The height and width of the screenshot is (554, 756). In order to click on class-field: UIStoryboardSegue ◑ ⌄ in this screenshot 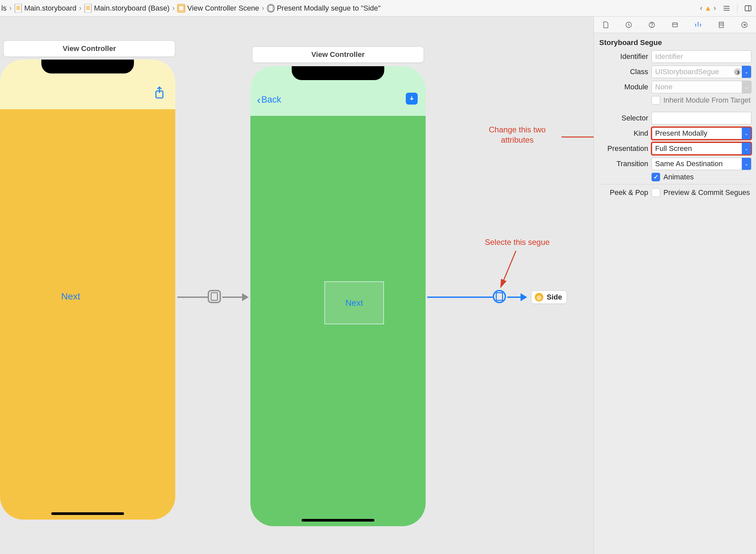, I will do `click(701, 72)`.